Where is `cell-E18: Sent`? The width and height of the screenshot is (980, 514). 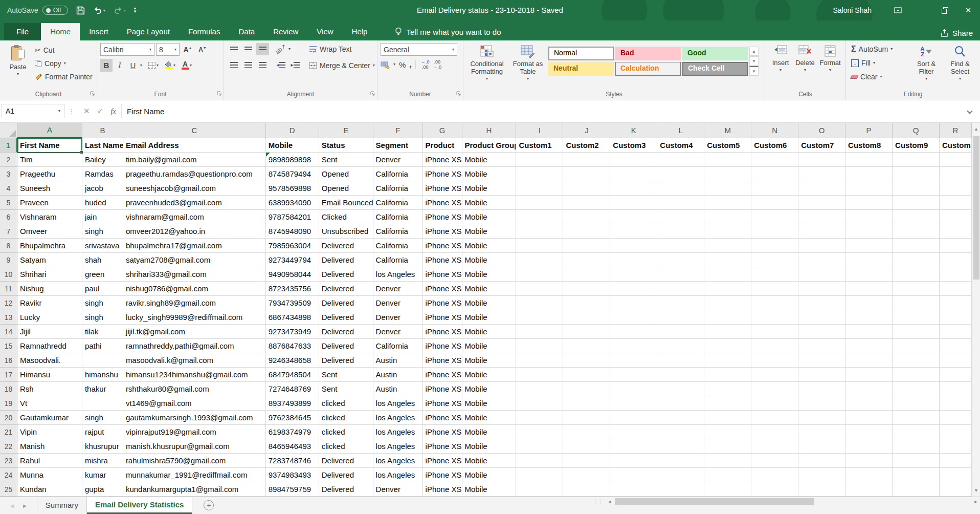
cell-E18: Sent is located at coordinates (346, 389).